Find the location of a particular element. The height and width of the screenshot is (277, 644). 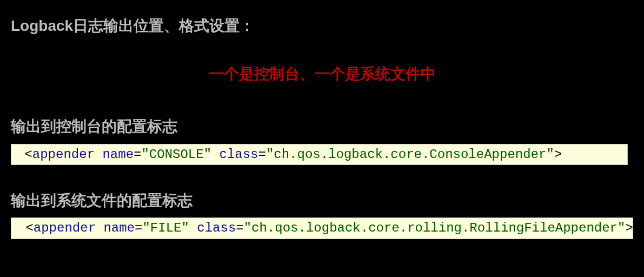

highlight-note: 一个是控制台、一个是系统文件中 is located at coordinates (322, 74).